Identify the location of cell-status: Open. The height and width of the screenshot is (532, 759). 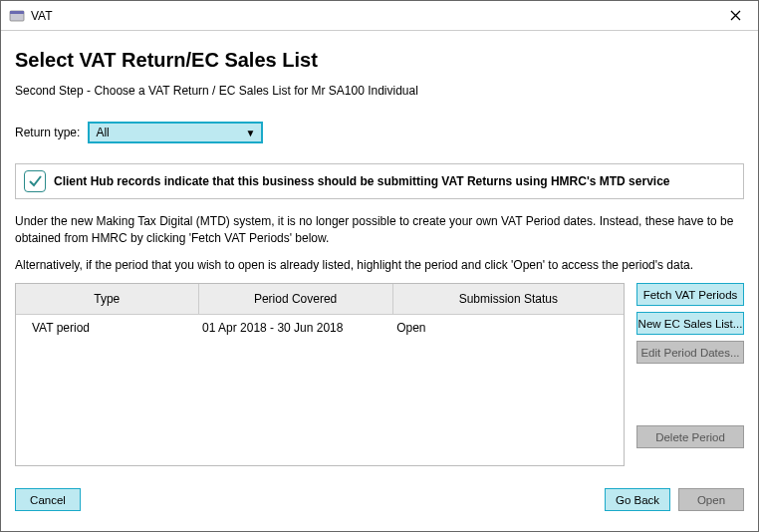
(508, 328).